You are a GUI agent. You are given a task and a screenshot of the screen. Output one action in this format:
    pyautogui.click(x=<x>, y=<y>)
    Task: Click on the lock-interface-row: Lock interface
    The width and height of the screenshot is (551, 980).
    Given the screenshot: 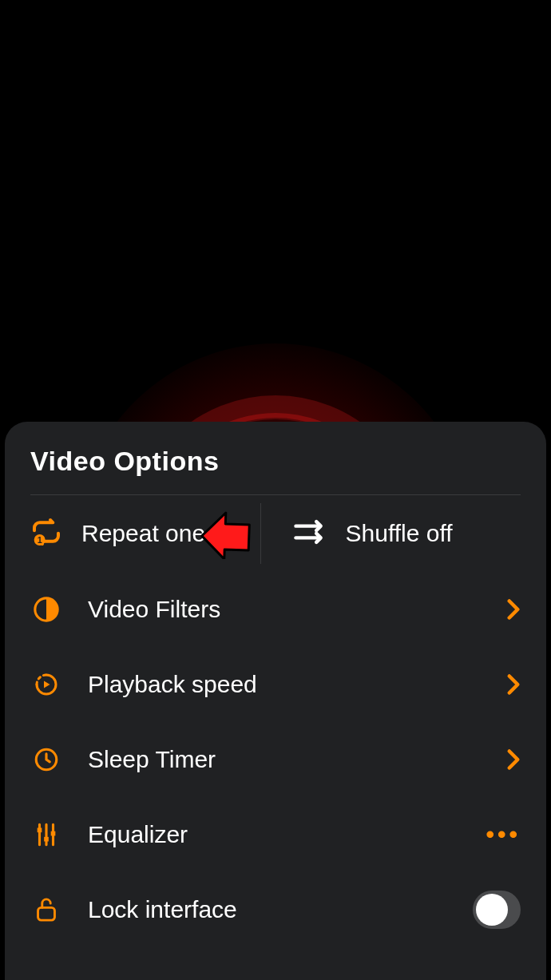 What is the action you would take?
    pyautogui.click(x=276, y=910)
    